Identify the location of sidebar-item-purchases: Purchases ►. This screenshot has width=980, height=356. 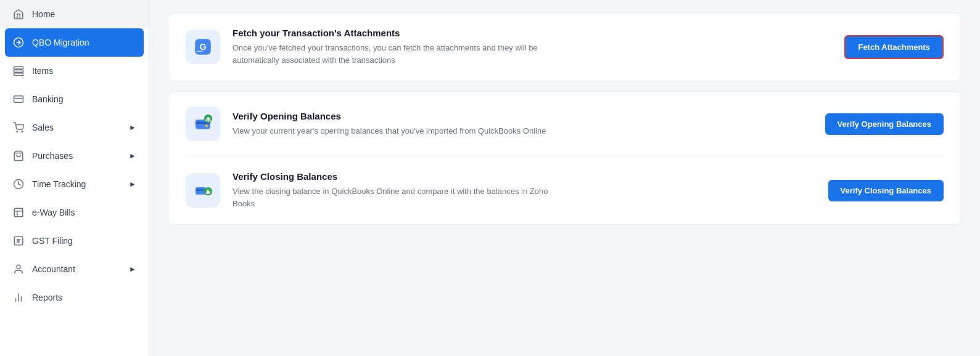
(74, 156).